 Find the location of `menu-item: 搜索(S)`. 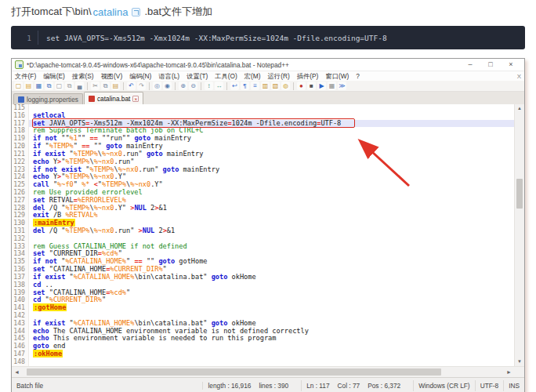

menu-item: 搜索(S) is located at coordinates (83, 77).